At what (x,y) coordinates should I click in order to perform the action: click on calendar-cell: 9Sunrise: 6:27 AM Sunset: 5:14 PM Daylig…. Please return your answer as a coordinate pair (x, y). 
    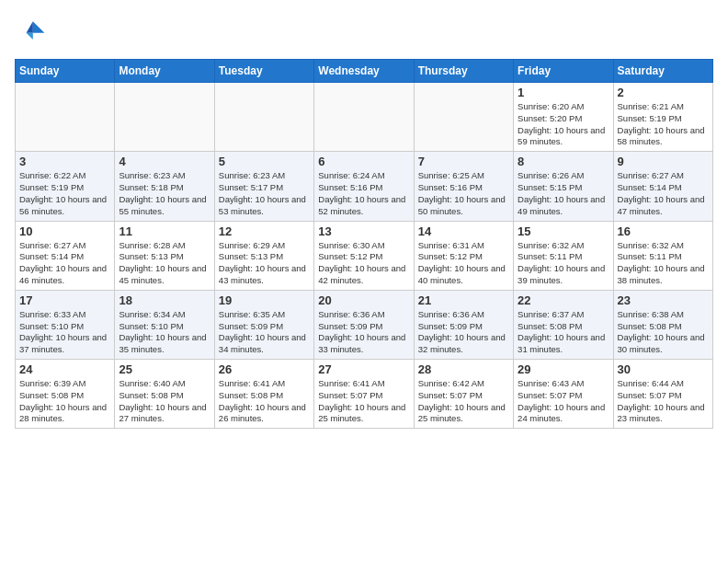
    Looking at the image, I should click on (663, 186).